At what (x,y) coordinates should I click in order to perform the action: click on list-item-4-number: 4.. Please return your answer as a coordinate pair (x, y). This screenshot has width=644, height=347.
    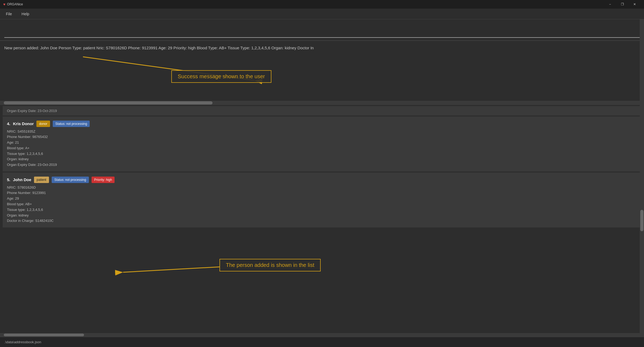
    Looking at the image, I should click on (9, 124).